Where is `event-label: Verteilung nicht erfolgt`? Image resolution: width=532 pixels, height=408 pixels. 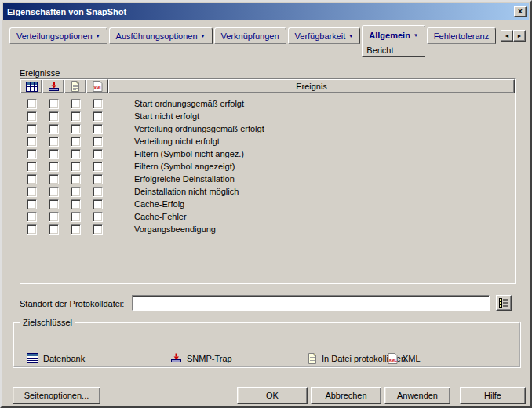
event-label: Verteilung nicht erfolgt is located at coordinates (164, 141).